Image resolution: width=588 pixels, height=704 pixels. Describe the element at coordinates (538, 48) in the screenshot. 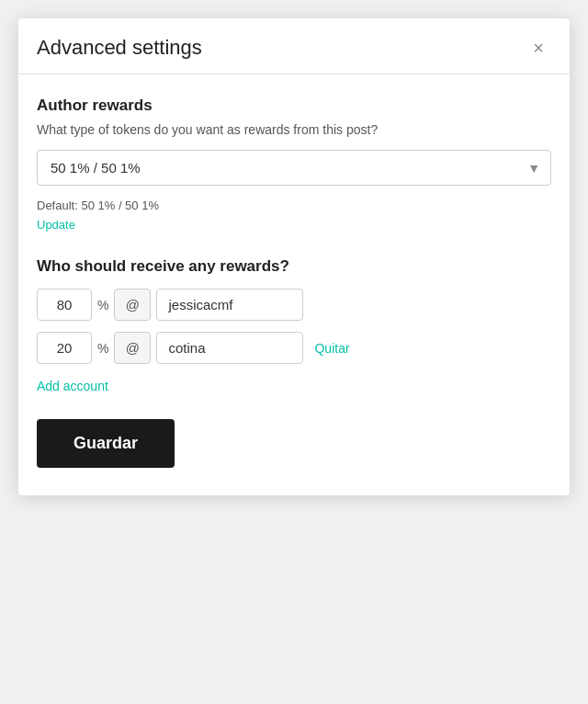

I see `close-button: ×` at that location.